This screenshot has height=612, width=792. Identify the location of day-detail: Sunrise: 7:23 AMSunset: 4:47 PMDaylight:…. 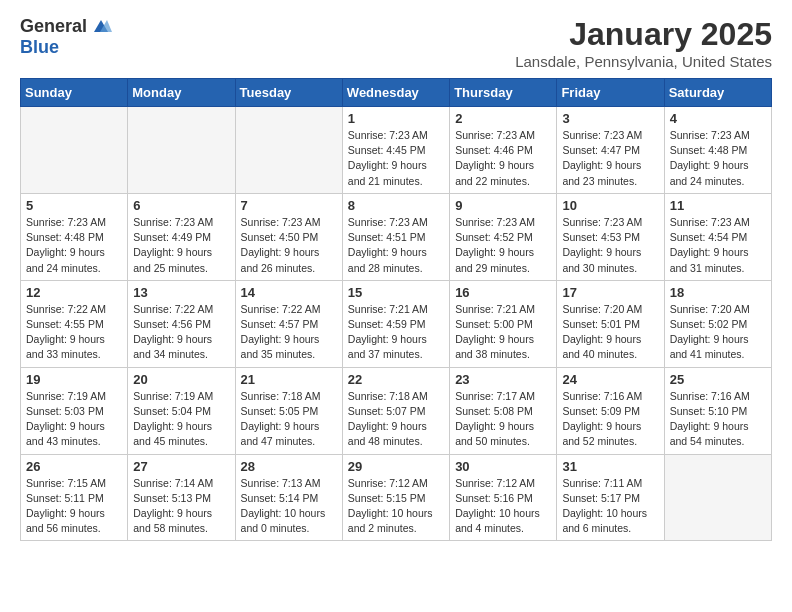
(610, 158).